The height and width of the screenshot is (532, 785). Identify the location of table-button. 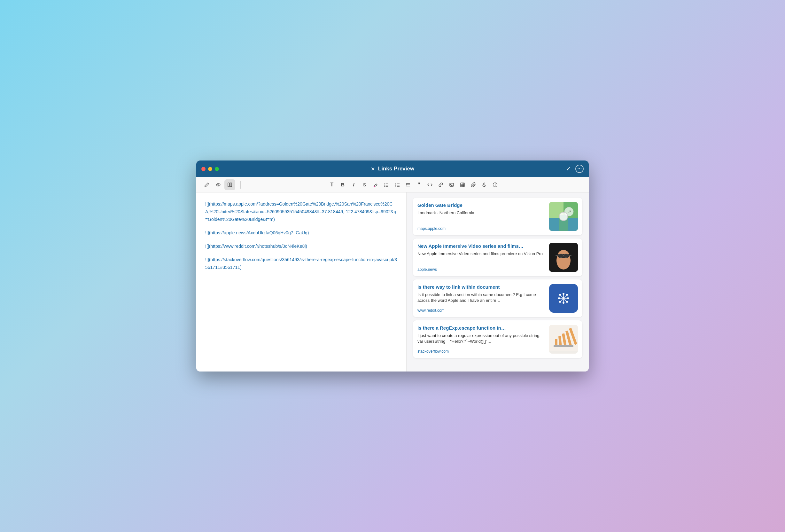
(462, 185).